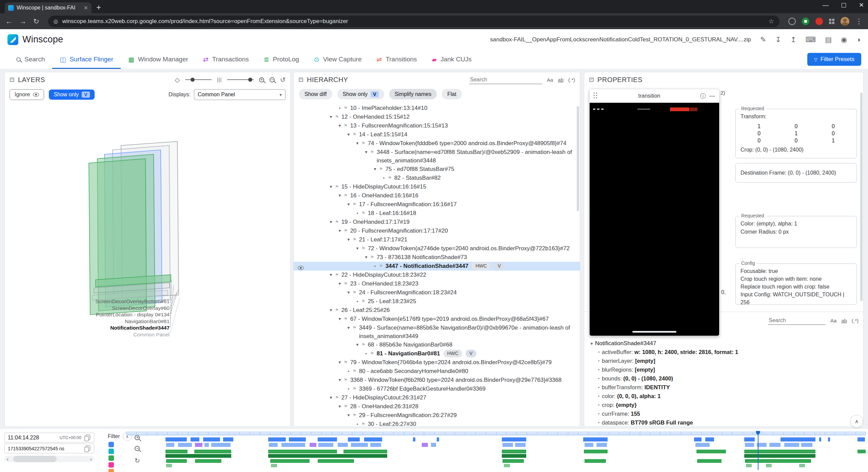  What do you see at coordinates (828, 40) in the screenshot?
I see `documentation-icon: ▤` at bounding box center [828, 40].